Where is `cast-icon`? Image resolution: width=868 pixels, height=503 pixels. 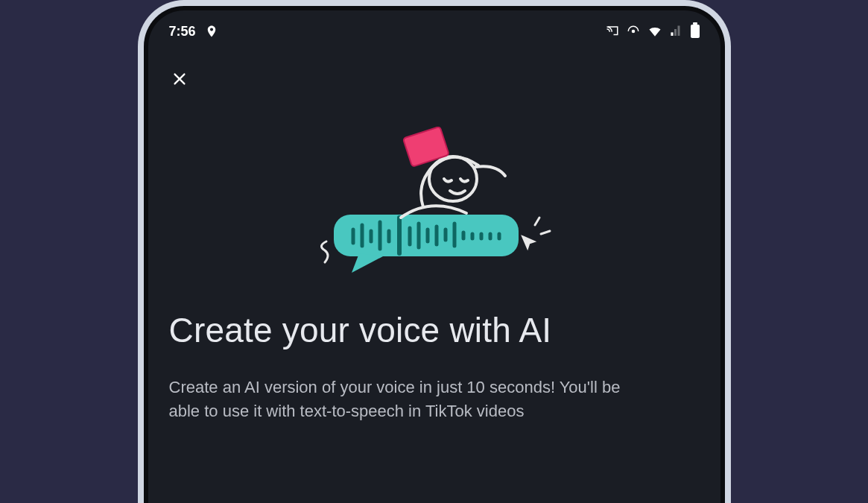 cast-icon is located at coordinates (612, 31).